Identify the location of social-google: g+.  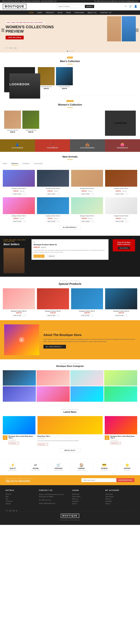
(16, 48).